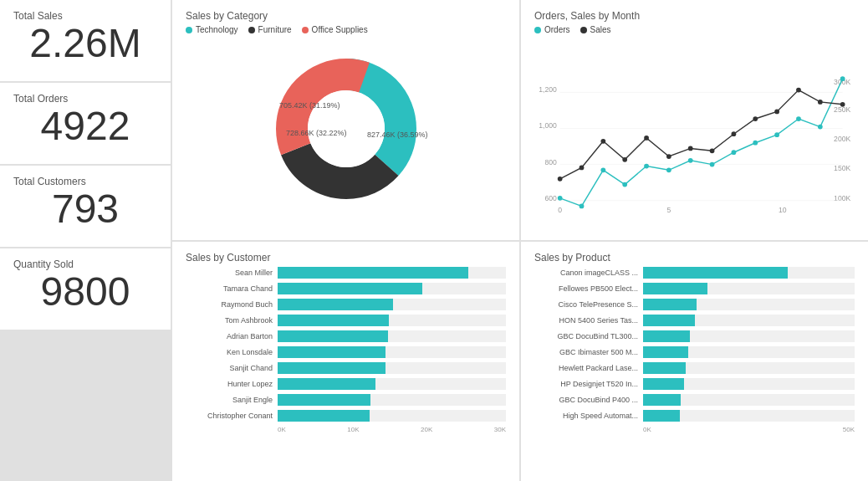 This screenshot has width=868, height=481. I want to click on legend-office-supplies-label: Office Supplies, so click(340, 30).